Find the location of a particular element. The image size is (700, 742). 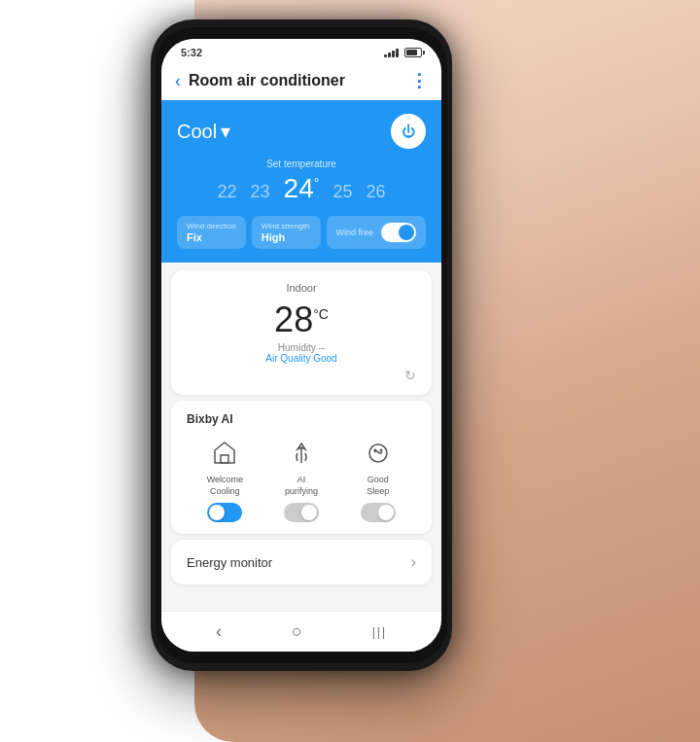

battery-icon is located at coordinates (413, 53).